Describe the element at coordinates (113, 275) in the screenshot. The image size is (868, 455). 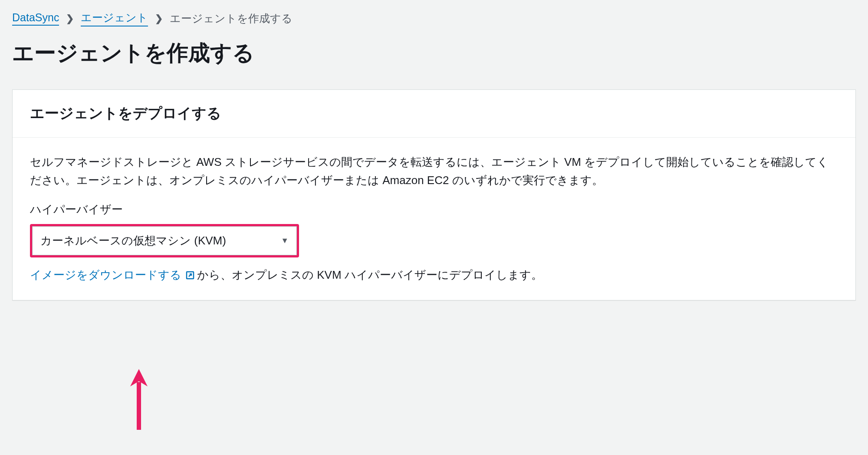
I see `download-image-link: イメージをダウンロードする` at that location.